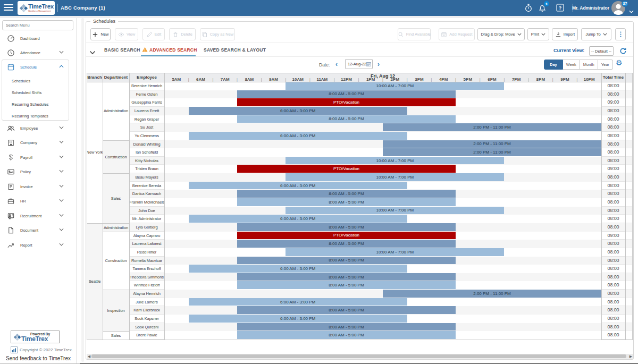  What do you see at coordinates (147, 335) in the screenshot?
I see `employee-name: Brent Pawle` at bounding box center [147, 335].